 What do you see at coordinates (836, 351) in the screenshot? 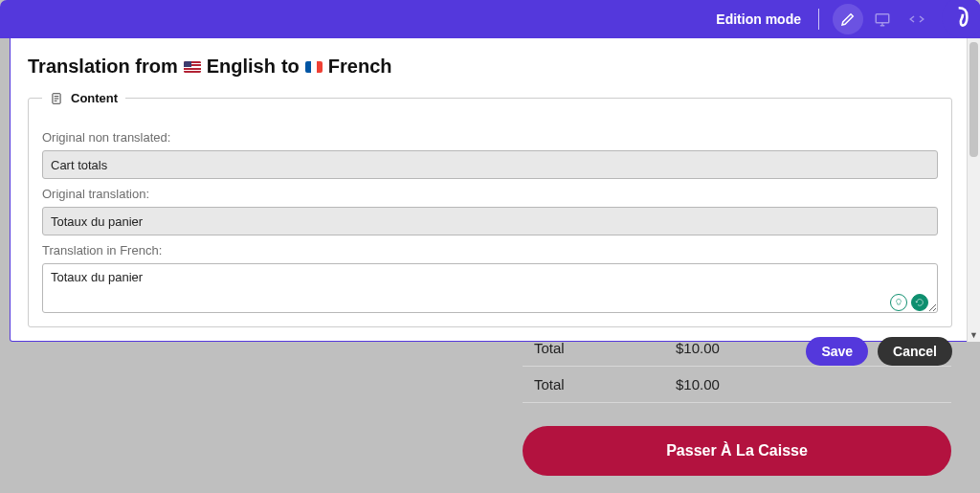
I see `save-button: Save` at bounding box center [836, 351].